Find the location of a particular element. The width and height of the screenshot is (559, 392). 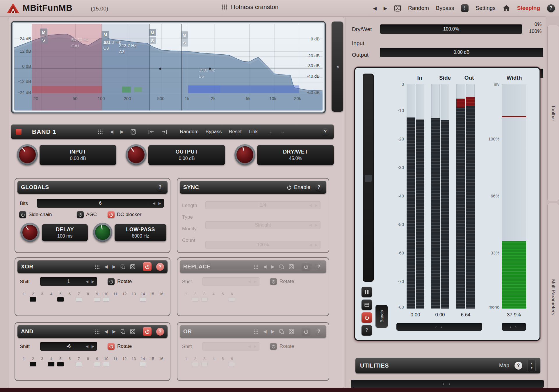

and-rotate-toggle: Rotate is located at coordinates (120, 346).